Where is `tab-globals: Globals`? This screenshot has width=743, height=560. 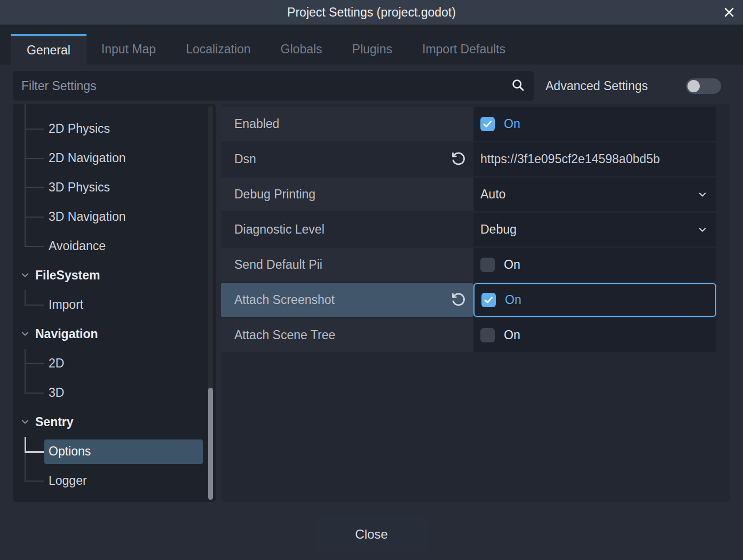
tab-globals: Globals is located at coordinates (302, 49).